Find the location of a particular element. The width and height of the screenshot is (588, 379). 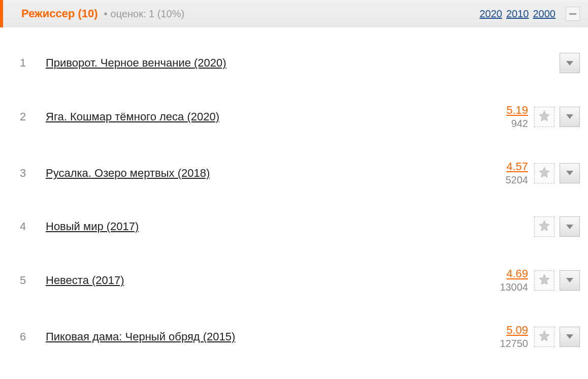

movie-title-link: Невеста (2017) is located at coordinates (267, 280).